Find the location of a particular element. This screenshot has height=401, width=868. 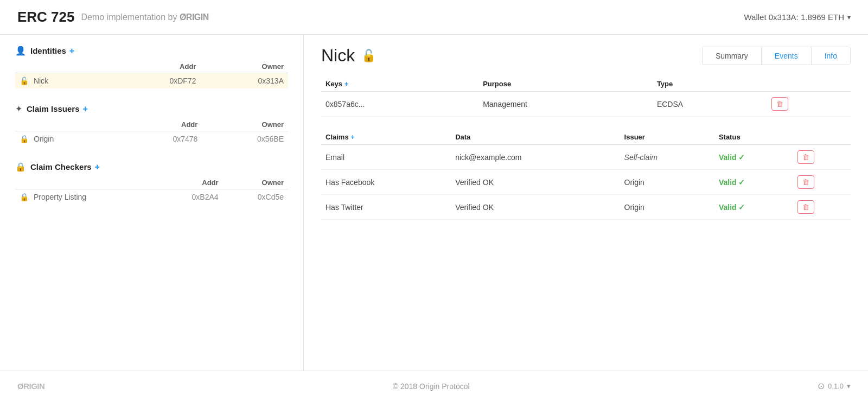

claims-table: Claims + Data Issuer Status Email nick@e… is located at coordinates (586, 175).